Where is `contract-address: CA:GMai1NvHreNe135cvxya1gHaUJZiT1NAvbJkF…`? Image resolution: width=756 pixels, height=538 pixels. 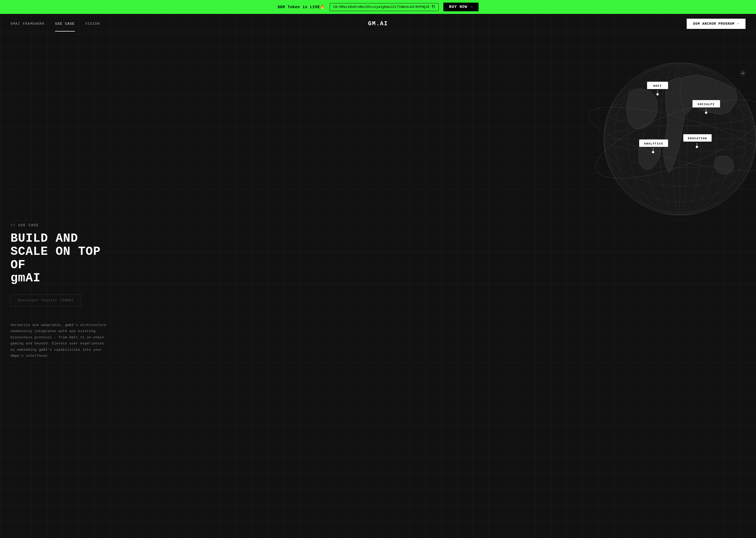 contract-address: CA:GMai1NvHreNe135cvxya1gHaUJZiT1NAvbJkF… is located at coordinates (384, 7).